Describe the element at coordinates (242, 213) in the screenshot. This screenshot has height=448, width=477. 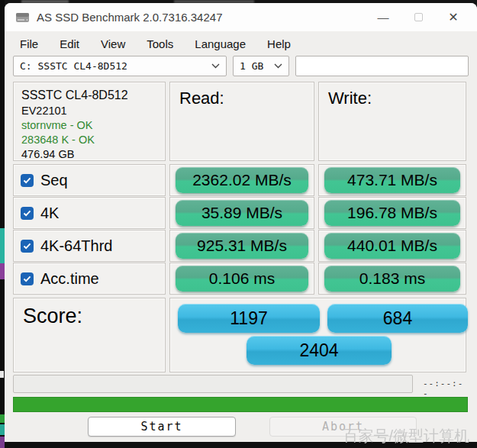
I see `4k-read-cell: 35.89 MB/s` at that location.